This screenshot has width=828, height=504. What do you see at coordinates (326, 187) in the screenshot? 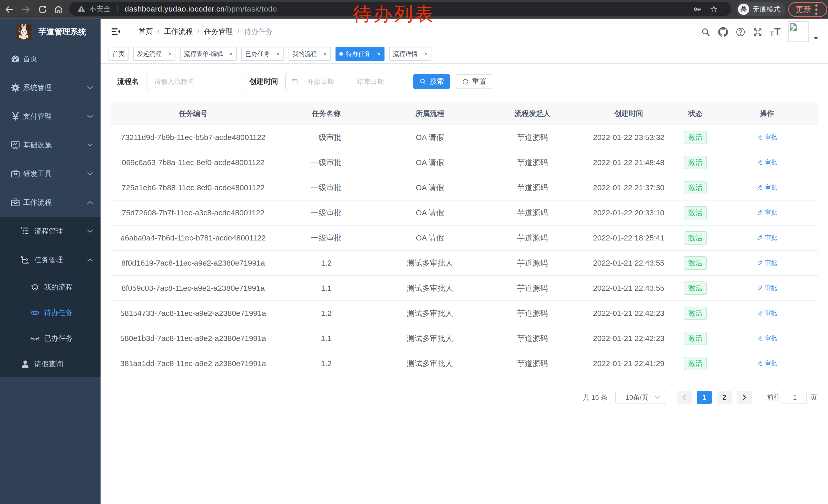
I see `cell-task-name: 一级审批` at bounding box center [326, 187].